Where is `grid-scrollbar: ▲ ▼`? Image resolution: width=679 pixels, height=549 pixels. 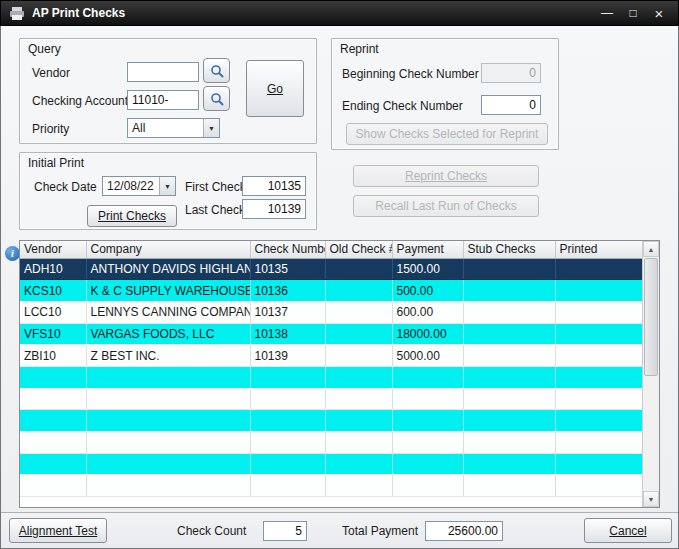 grid-scrollbar: ▲ ▼ is located at coordinates (650, 374).